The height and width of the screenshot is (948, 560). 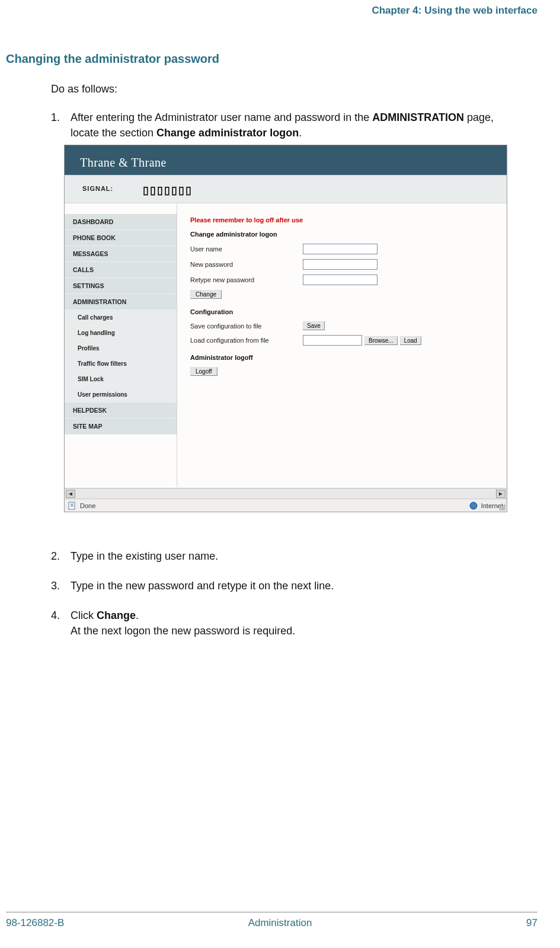 What do you see at coordinates (204, 371) in the screenshot?
I see `logoff-button: Logoff` at bounding box center [204, 371].